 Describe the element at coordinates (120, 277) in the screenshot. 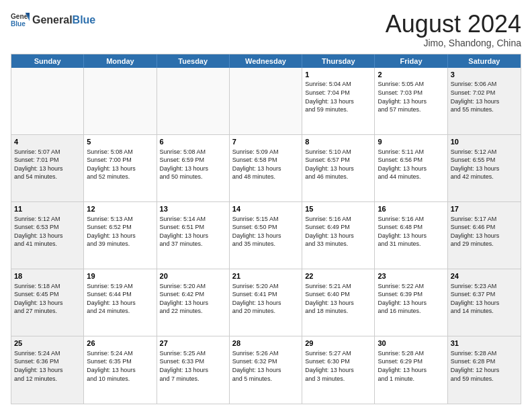

I see `day-number: 19` at that location.